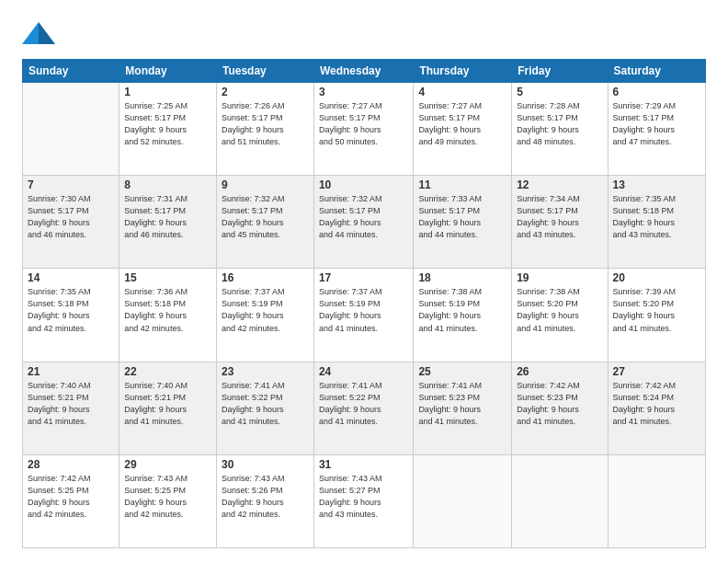 The image size is (728, 563). What do you see at coordinates (265, 500) in the screenshot?
I see `calendar-cell: 30Sunrise: 7:43 AM Sunset: 5:26 PM Dayli…` at bounding box center [265, 500].